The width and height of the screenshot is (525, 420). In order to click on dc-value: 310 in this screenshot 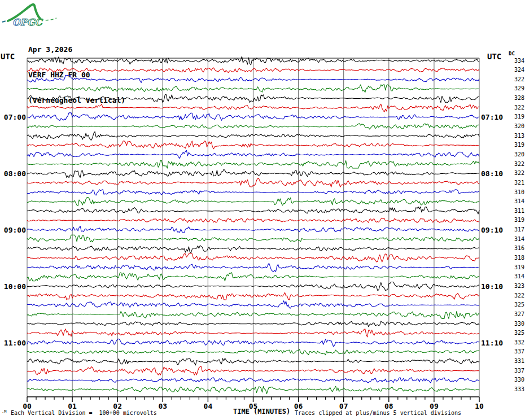, I will do `click(515, 192)`.